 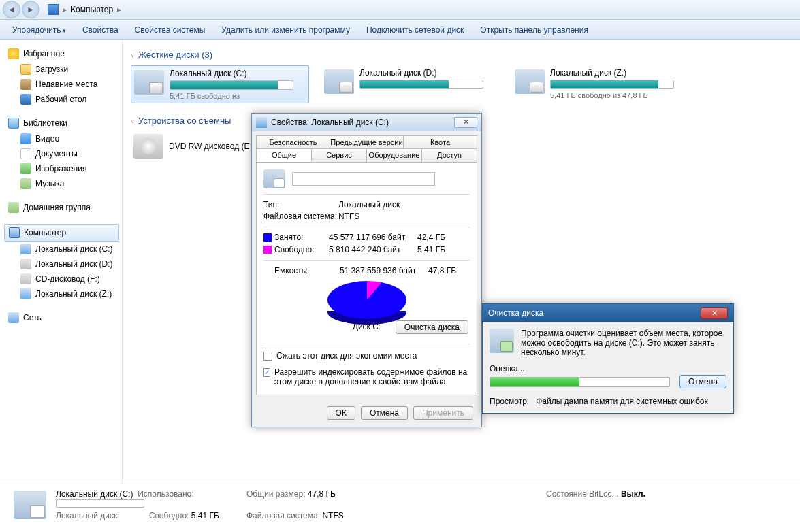 I want to click on index-checkbox: ✓, so click(x=267, y=373).